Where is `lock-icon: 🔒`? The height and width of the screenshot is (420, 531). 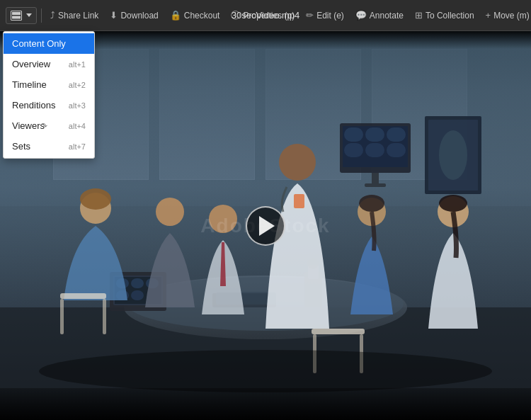
lock-icon: 🔒 is located at coordinates (176, 16).